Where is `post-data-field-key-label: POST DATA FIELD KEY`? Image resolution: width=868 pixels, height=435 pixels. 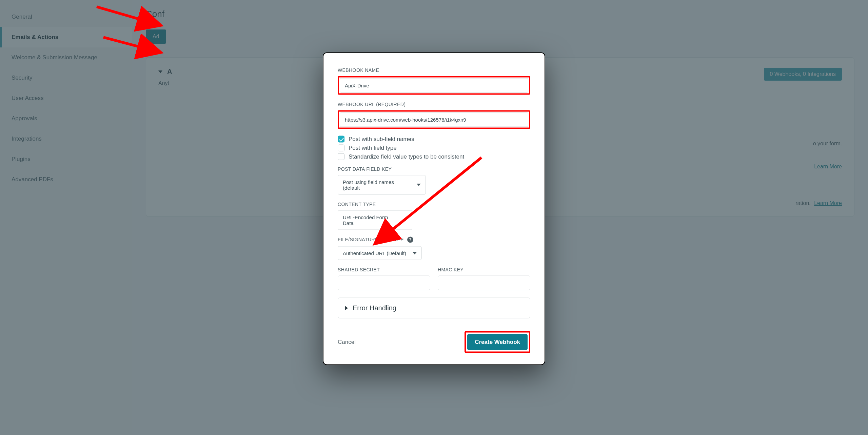 post-data-field-key-label: POST DATA FIELD KEY is located at coordinates (434, 169).